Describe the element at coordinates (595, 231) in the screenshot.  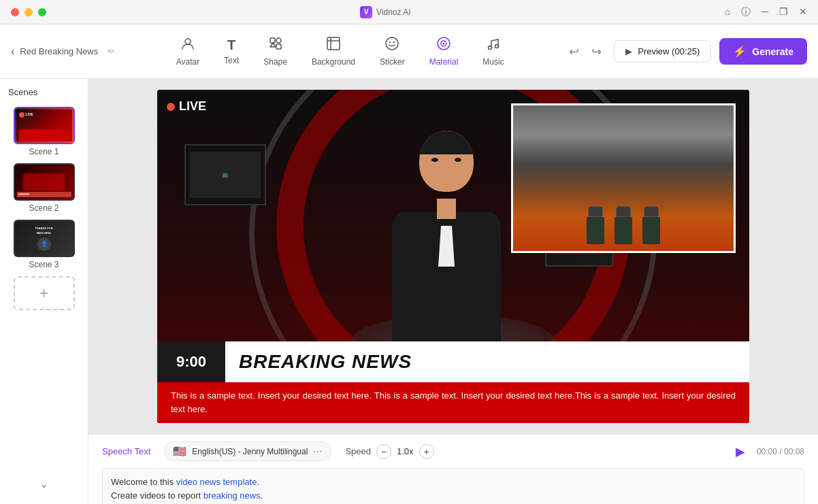
I see `ff1-body` at that location.